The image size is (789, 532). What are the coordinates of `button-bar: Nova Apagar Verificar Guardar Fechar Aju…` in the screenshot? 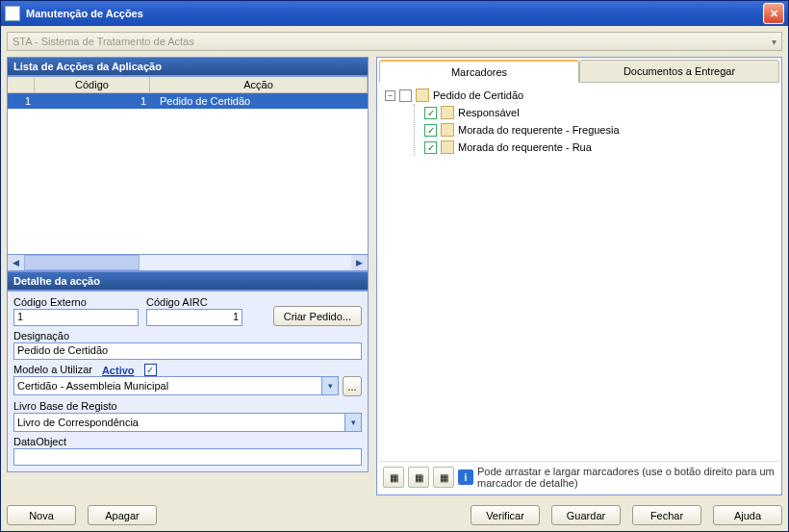 It's located at (394, 516).